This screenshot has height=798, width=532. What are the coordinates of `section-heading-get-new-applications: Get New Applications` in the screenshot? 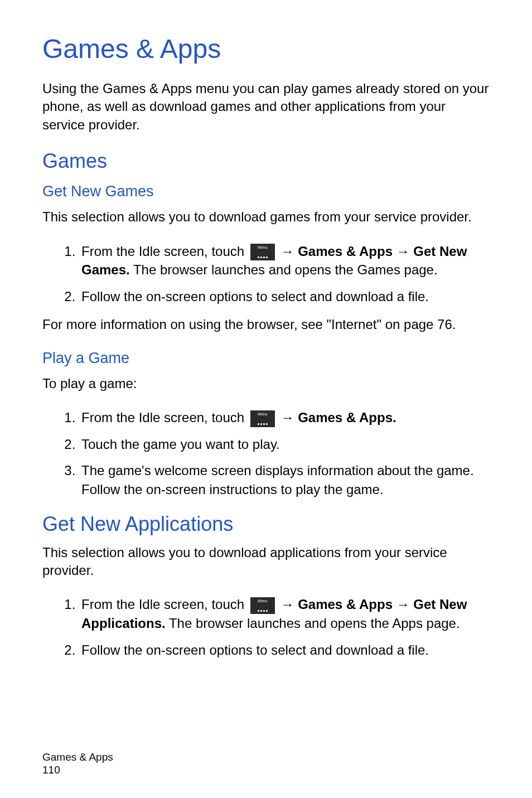 It's located at (266, 524).